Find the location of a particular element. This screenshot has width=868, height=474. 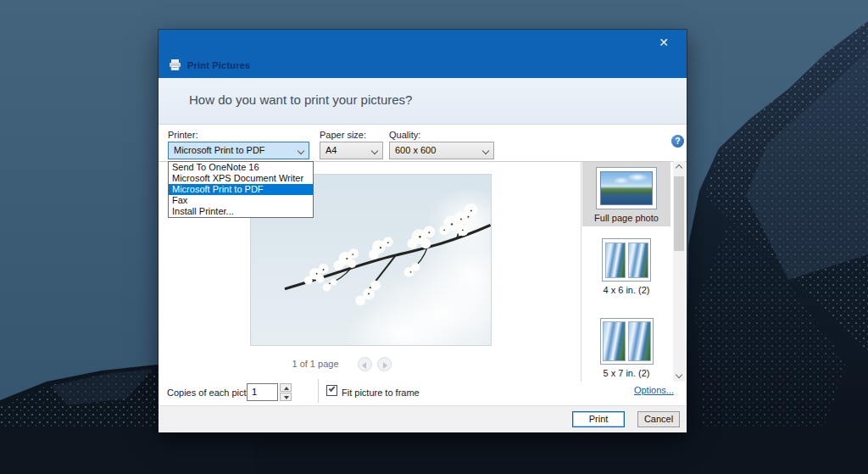

sidebar-divider is located at coordinates (581, 271).